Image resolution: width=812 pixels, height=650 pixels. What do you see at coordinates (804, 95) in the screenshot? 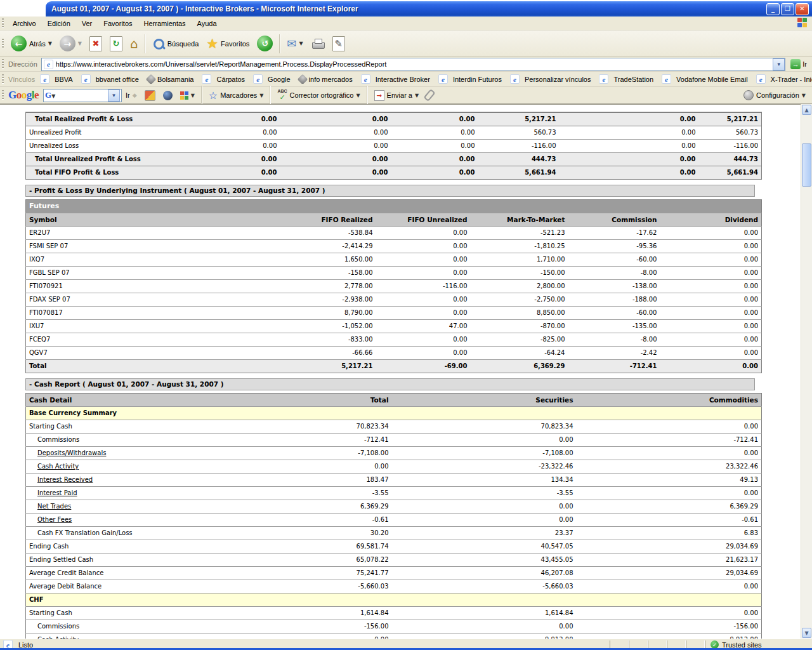
I see `settings-dropdown-icon: ▼` at bounding box center [804, 95].